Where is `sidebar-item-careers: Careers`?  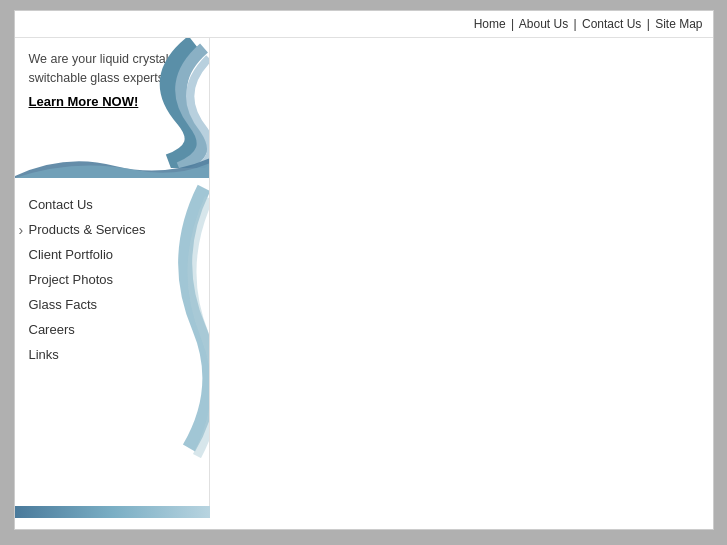 sidebar-item-careers: Careers is located at coordinates (112, 330).